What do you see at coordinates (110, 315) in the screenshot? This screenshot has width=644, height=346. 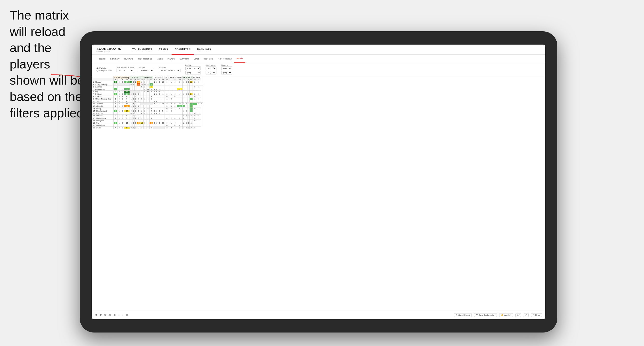 I see `zoom-icon: ⊕` at bounding box center [110, 315].